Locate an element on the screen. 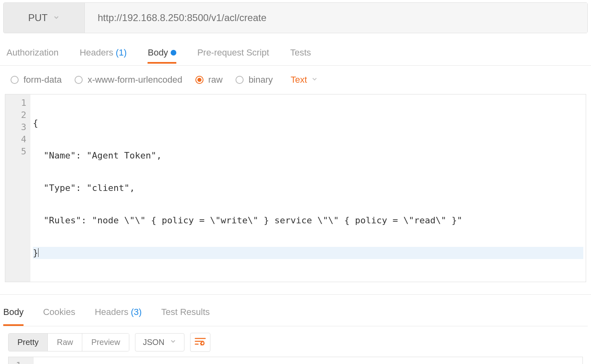 The height and width of the screenshot is (364, 591). tab-body: Body is located at coordinates (162, 56).